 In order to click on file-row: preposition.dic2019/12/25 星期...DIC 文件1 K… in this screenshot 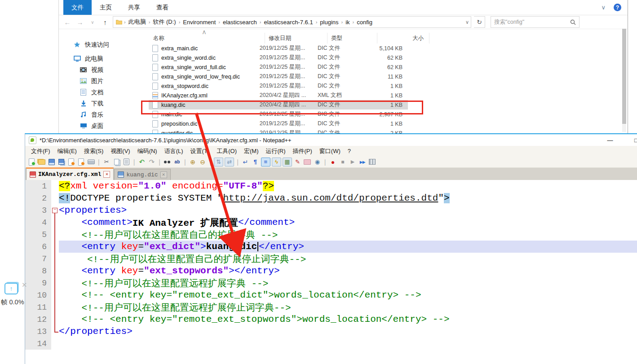, I will do `click(279, 124)`.